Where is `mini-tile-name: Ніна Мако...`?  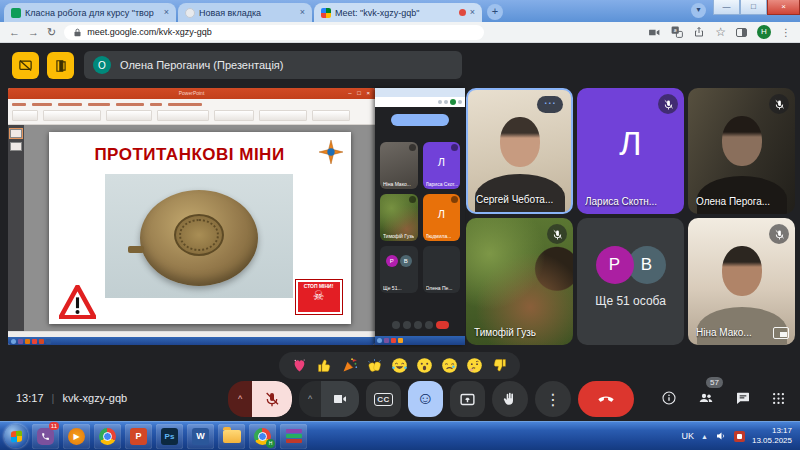 mini-tile-name: Ніна Мако... is located at coordinates (397, 184).